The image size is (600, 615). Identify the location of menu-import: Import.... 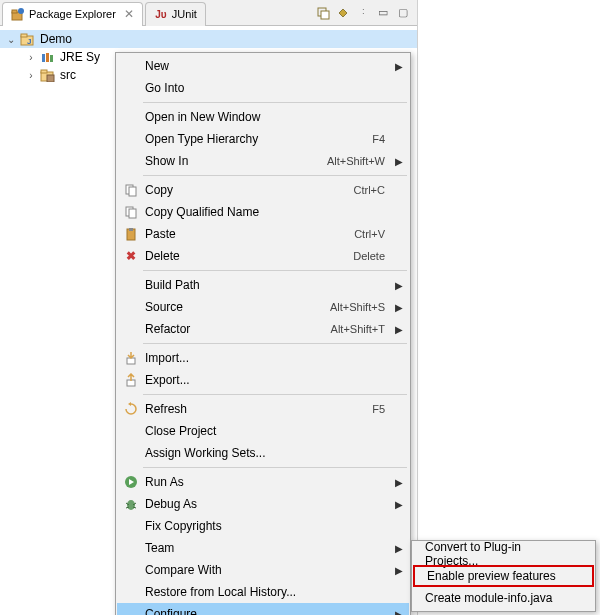
(263, 358).